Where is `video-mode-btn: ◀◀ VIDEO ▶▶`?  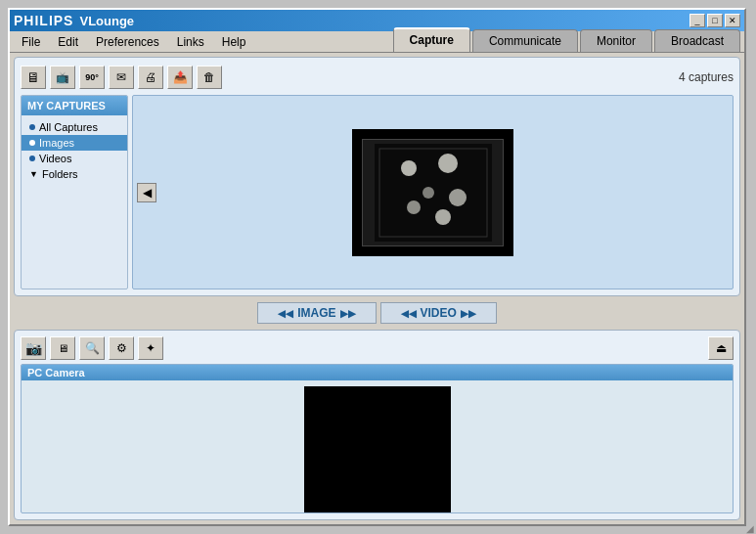
video-mode-btn: ◀◀ VIDEO ▶▶ is located at coordinates (438, 313).